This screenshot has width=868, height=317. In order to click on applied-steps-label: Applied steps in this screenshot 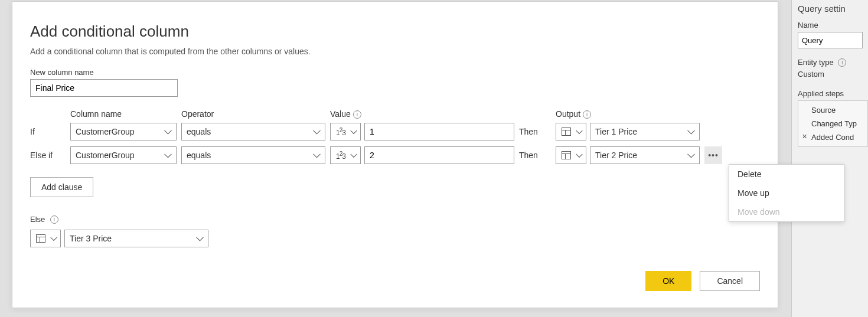, I will do `click(833, 93)`.